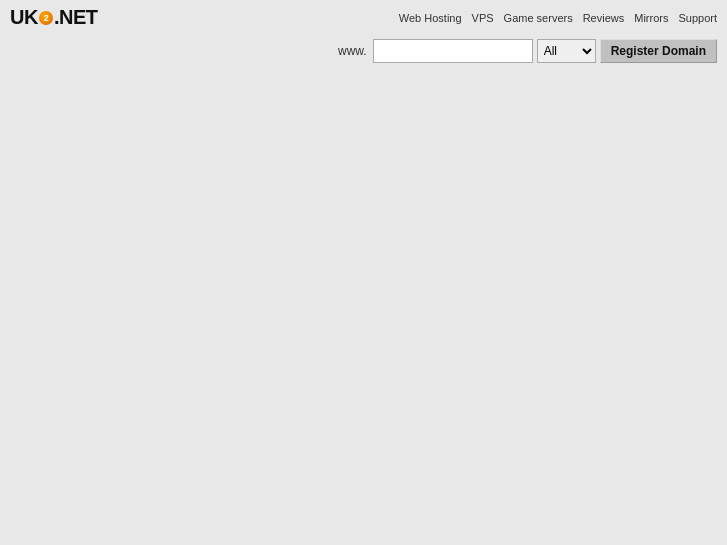  Describe the element at coordinates (453, 51) in the screenshot. I see `domain-input` at that location.